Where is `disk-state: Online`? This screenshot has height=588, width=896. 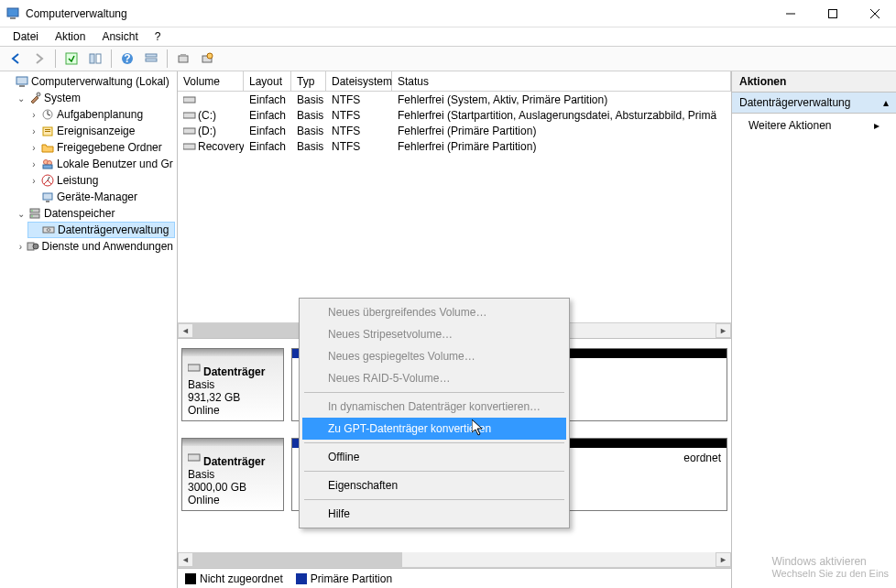 disk-state: Online is located at coordinates (233, 500).